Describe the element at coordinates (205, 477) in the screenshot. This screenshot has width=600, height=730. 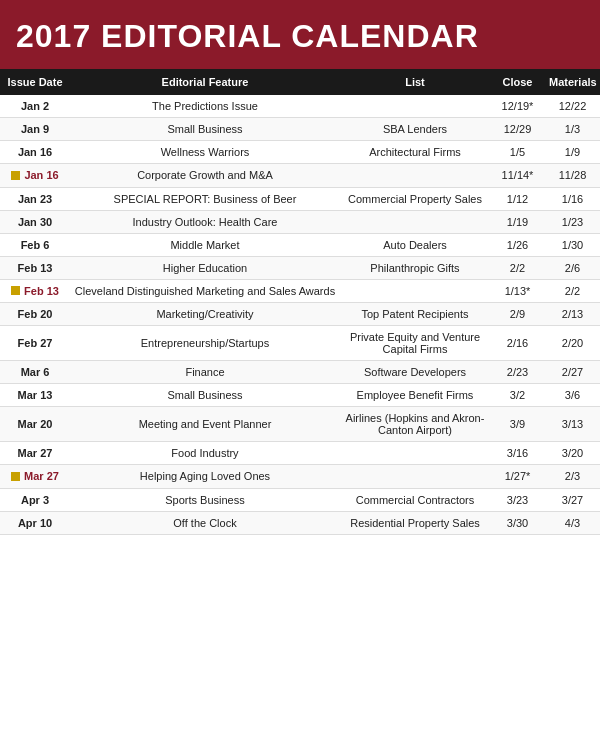
I see `cell-feature: Helping Aging Loved Ones` at that location.